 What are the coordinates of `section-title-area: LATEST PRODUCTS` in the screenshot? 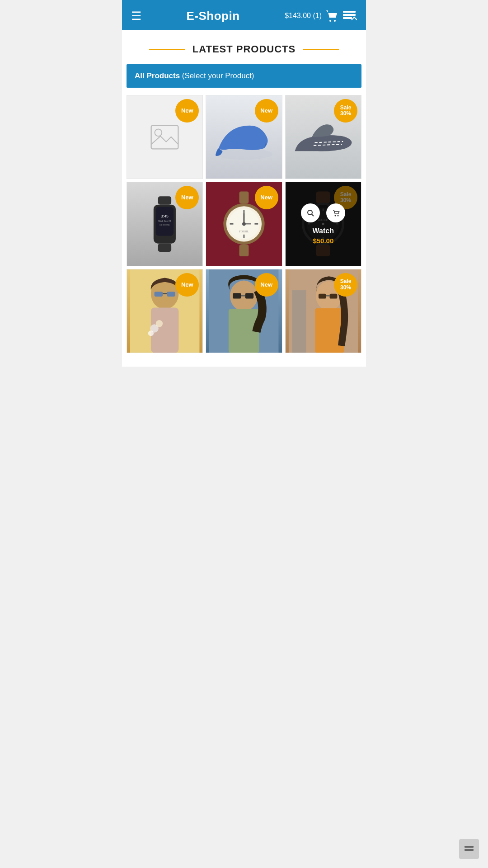 It's located at (244, 47).